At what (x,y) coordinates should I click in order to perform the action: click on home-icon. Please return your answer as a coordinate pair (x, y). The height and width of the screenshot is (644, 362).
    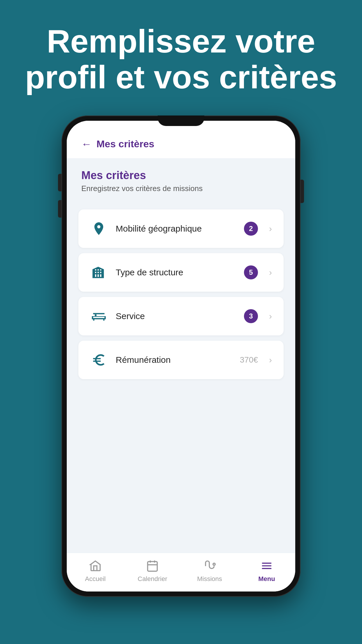
    Looking at the image, I should click on (95, 566).